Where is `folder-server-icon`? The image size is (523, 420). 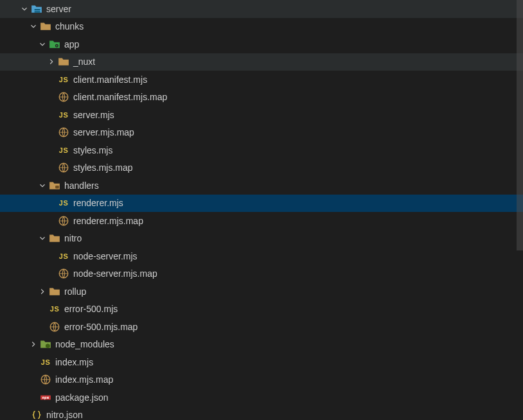
folder-server-icon is located at coordinates (37, 9).